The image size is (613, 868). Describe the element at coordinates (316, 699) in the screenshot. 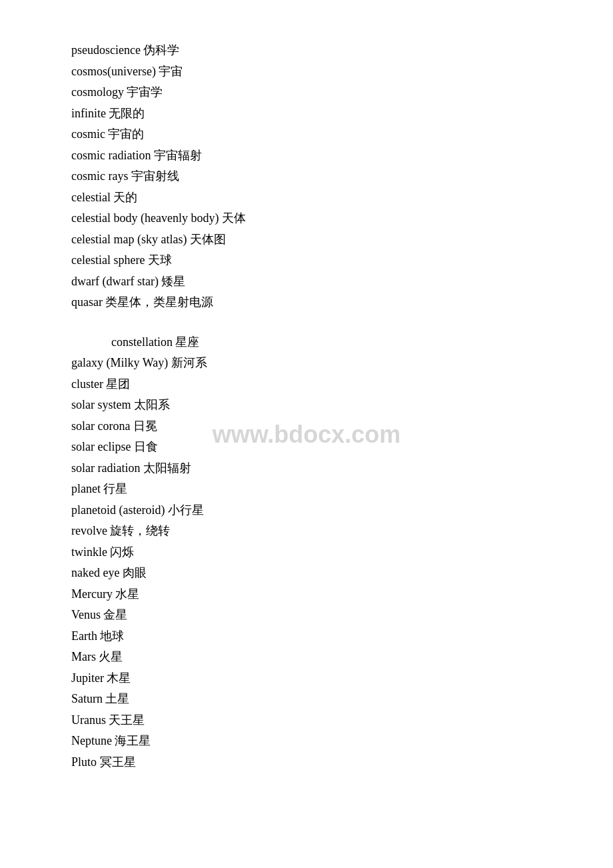

I see `list-item: Saturn 土星` at that location.